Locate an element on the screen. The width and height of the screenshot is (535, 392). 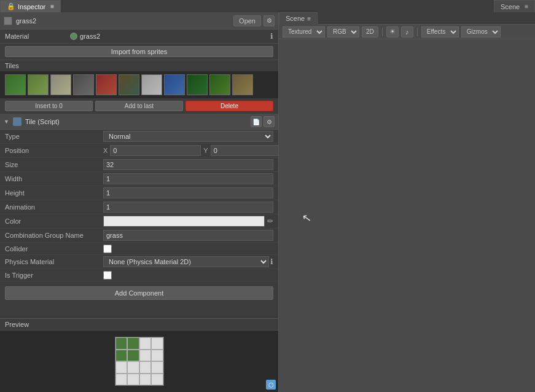
script-actions: 📄 ⚙ is located at coordinates (263, 122).